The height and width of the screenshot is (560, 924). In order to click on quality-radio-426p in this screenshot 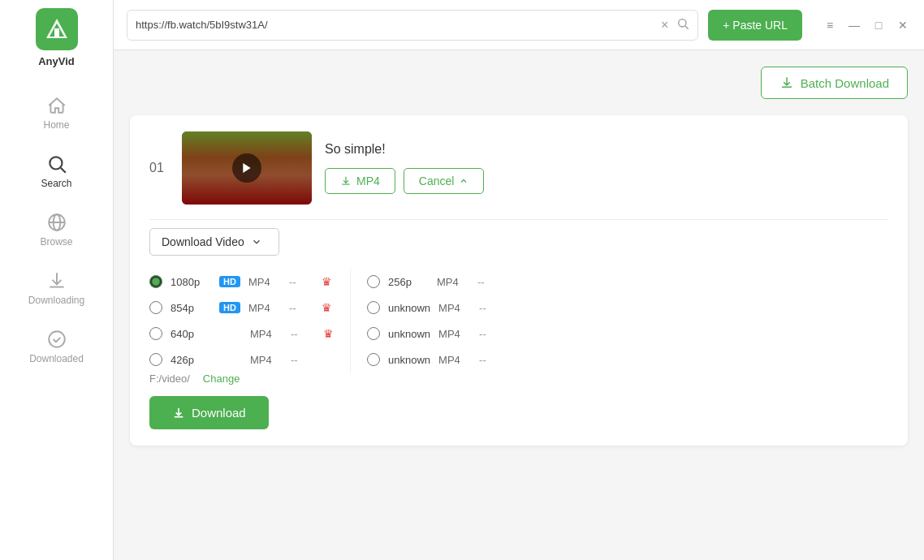, I will do `click(156, 360)`.